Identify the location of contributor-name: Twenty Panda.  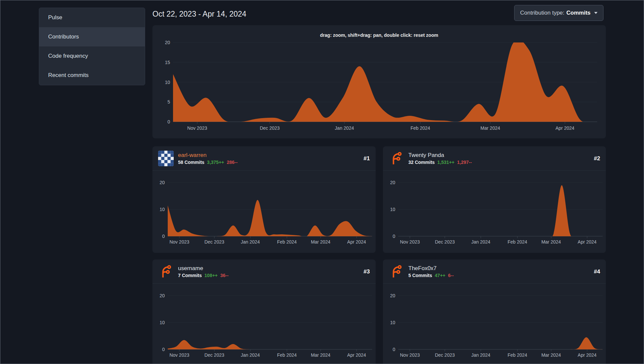
(440, 155).